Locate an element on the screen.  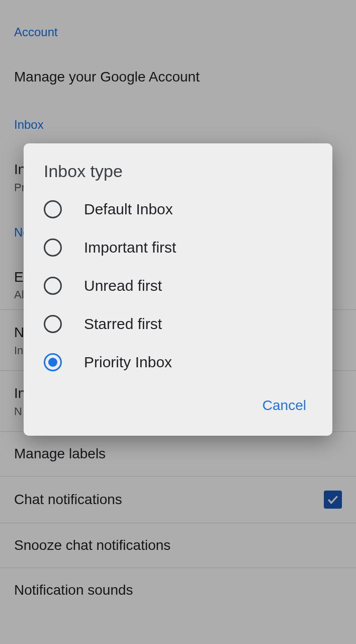
option-label: Priority Inbox is located at coordinates (128, 362).